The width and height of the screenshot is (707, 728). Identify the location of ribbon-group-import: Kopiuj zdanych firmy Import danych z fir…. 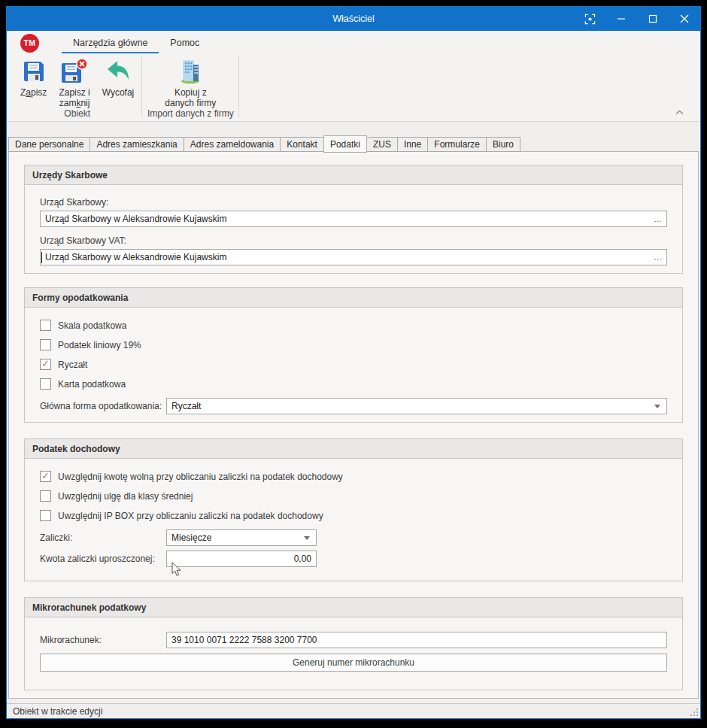
(190, 87).